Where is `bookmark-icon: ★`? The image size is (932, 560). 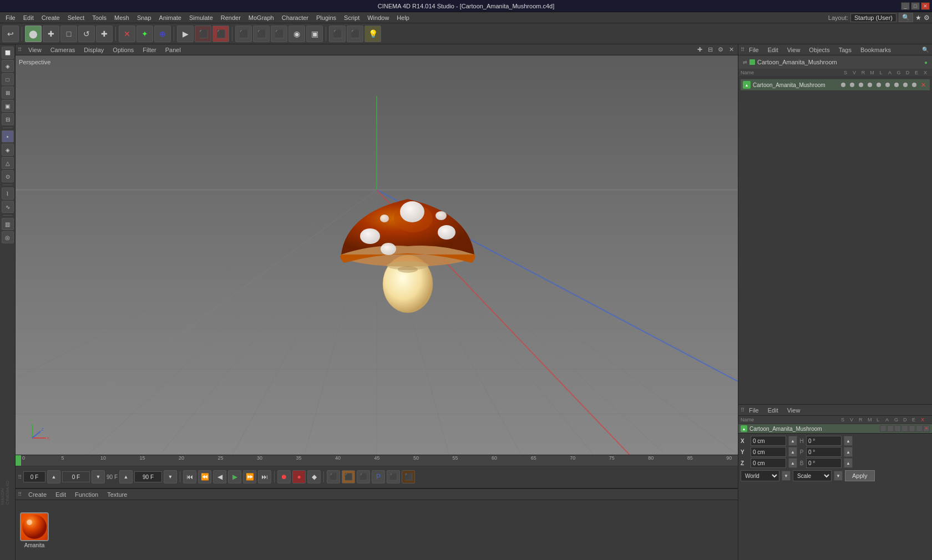
bookmark-icon: ★ is located at coordinates (919, 18).